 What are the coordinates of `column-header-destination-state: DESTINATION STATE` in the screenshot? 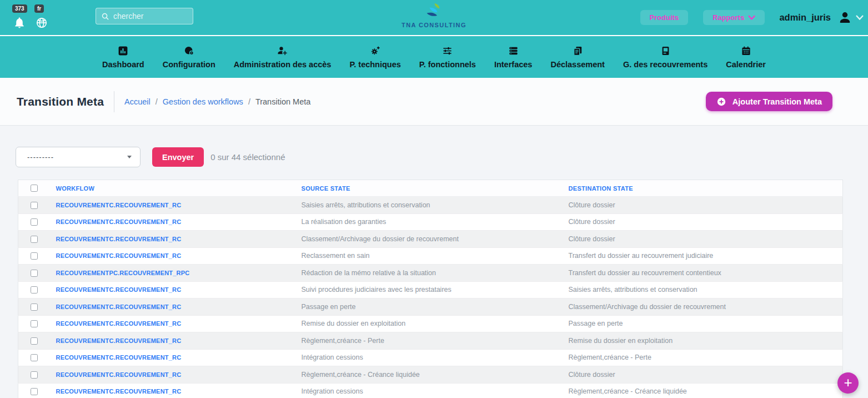 It's located at (703, 188).